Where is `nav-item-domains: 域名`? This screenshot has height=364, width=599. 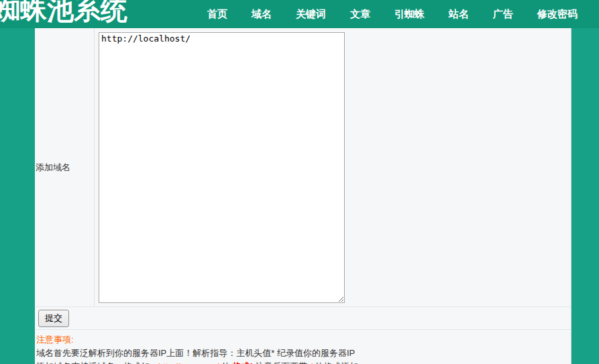
nav-item-domains: 域名 is located at coordinates (262, 15).